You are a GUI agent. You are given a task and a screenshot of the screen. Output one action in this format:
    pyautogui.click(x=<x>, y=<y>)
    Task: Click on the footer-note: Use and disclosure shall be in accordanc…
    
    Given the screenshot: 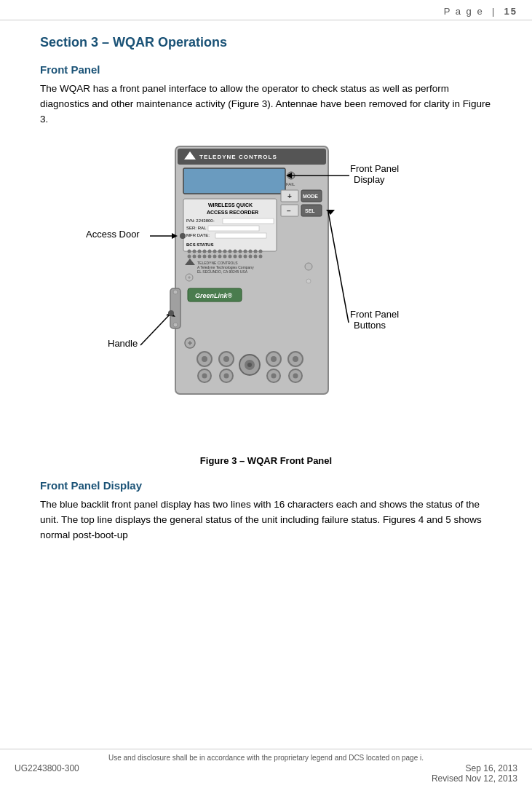 What is the action you would take?
    pyautogui.click(x=266, y=757)
    